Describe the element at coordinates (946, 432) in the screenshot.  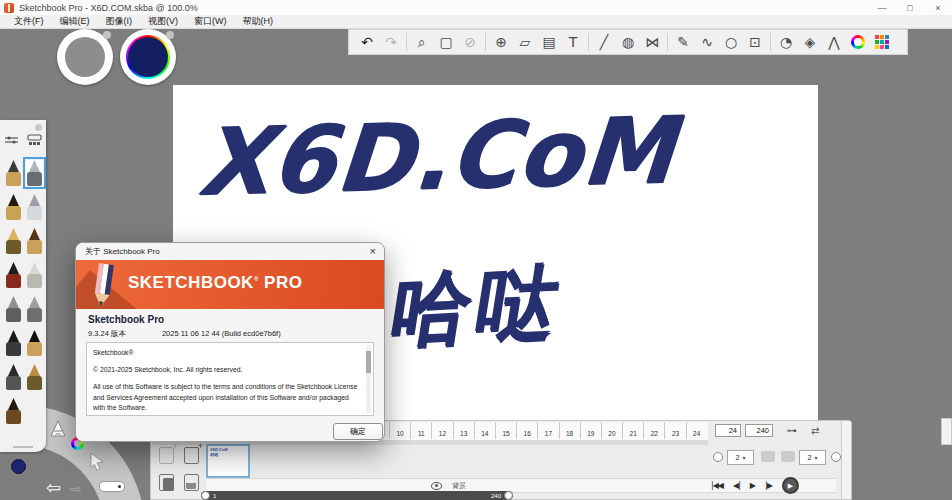
I see `right-edge-panel` at that location.